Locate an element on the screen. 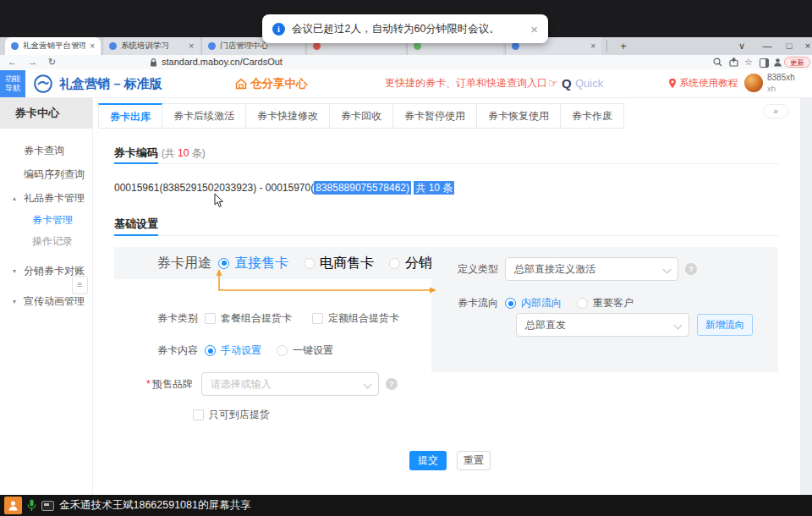 The width and height of the screenshot is (812, 516). zoom-icon is located at coordinates (717, 63).